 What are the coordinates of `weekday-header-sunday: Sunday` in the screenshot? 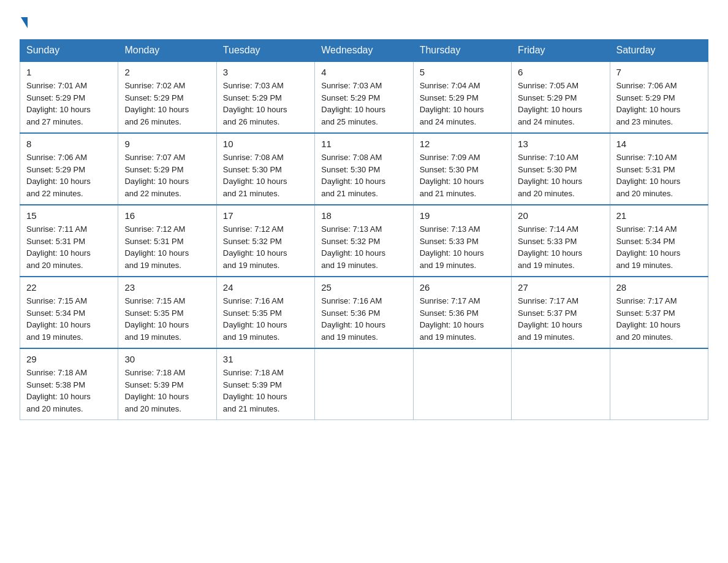 It's located at (69, 51).